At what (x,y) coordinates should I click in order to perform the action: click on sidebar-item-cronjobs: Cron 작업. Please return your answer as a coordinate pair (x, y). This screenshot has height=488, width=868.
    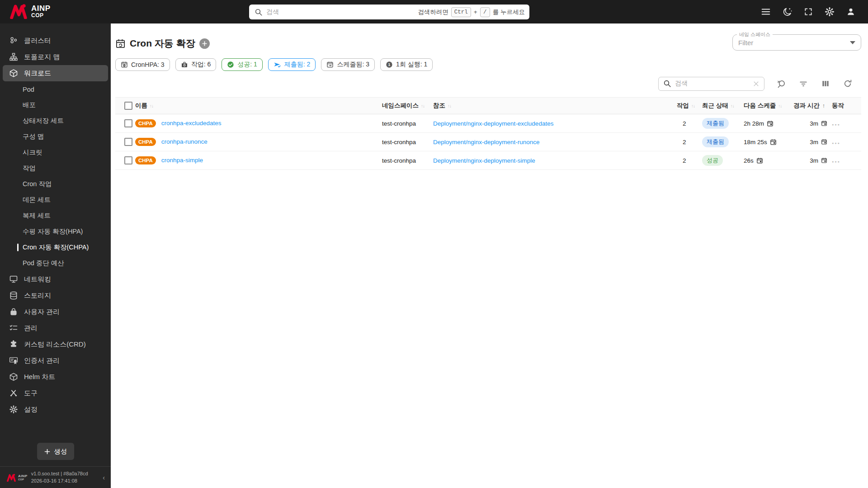
    Looking at the image, I should click on (55, 184).